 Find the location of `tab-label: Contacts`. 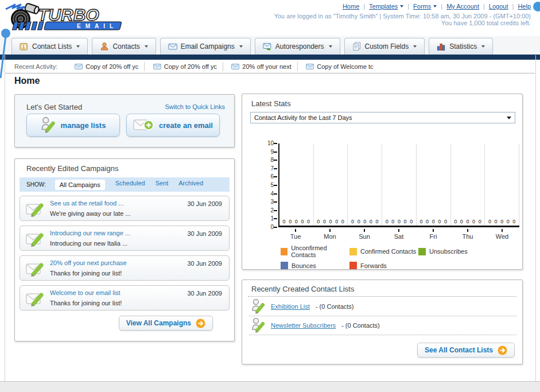

tab-label: Contacts is located at coordinates (126, 46).